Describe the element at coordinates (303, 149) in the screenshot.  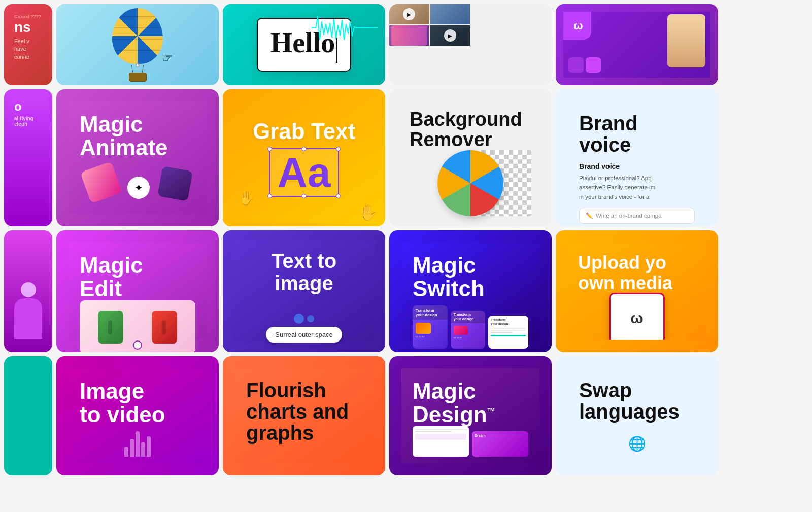
I see `handle-tm` at that location.